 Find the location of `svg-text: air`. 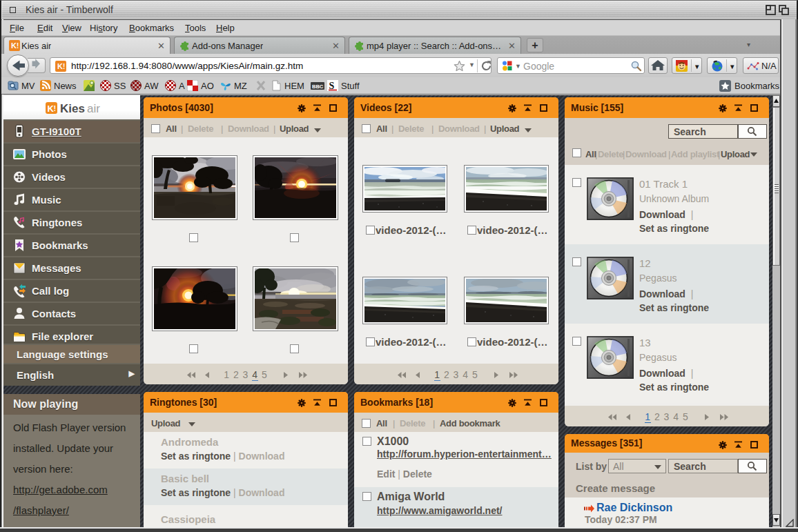

svg-text: air is located at coordinates (94, 109).